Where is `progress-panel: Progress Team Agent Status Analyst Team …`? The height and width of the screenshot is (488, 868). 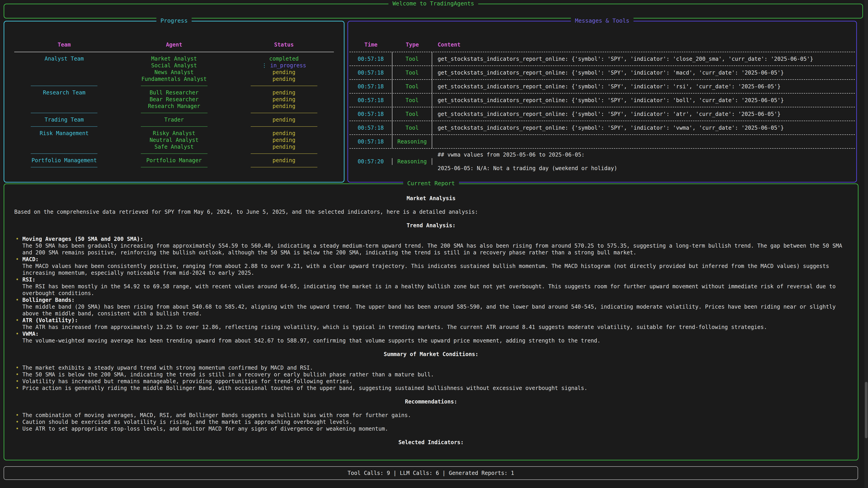 progress-panel: Progress Team Agent Status Analyst Team … is located at coordinates (174, 102).